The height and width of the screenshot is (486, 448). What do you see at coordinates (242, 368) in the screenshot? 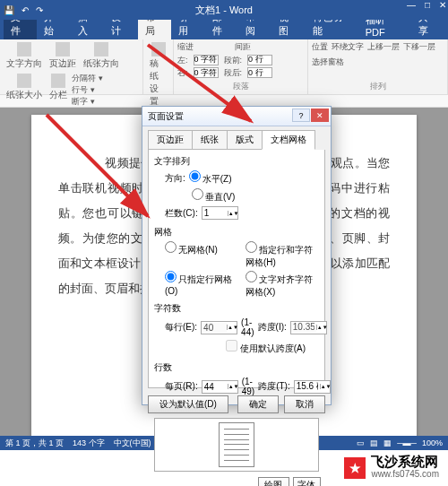
I see `lines-sect-label: 行数` at bounding box center [242, 368].